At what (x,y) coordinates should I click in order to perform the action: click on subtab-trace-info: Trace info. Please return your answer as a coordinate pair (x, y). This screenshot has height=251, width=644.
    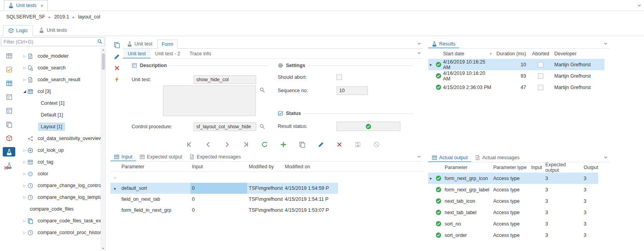
    Looking at the image, I should click on (201, 53).